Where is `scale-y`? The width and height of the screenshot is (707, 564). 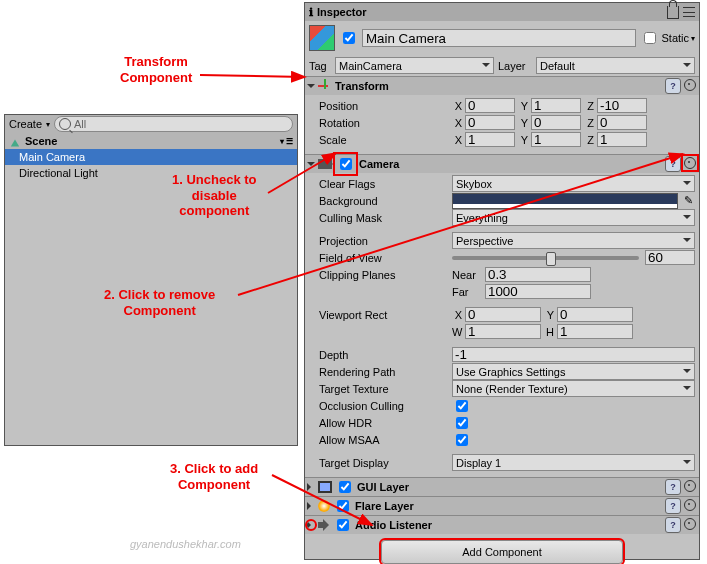
scale-y is located at coordinates (556, 140).